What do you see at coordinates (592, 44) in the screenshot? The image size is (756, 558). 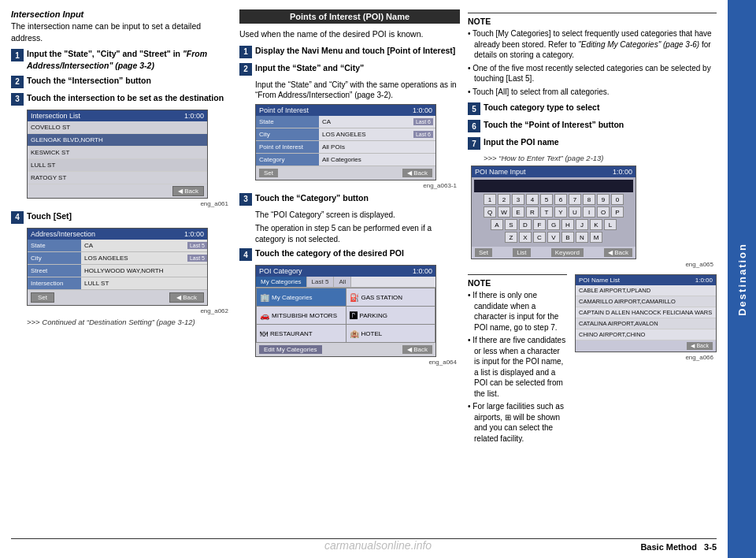 I see `note1-item-0: Touch [My Categories] to select frequent…` at bounding box center [592, 44].